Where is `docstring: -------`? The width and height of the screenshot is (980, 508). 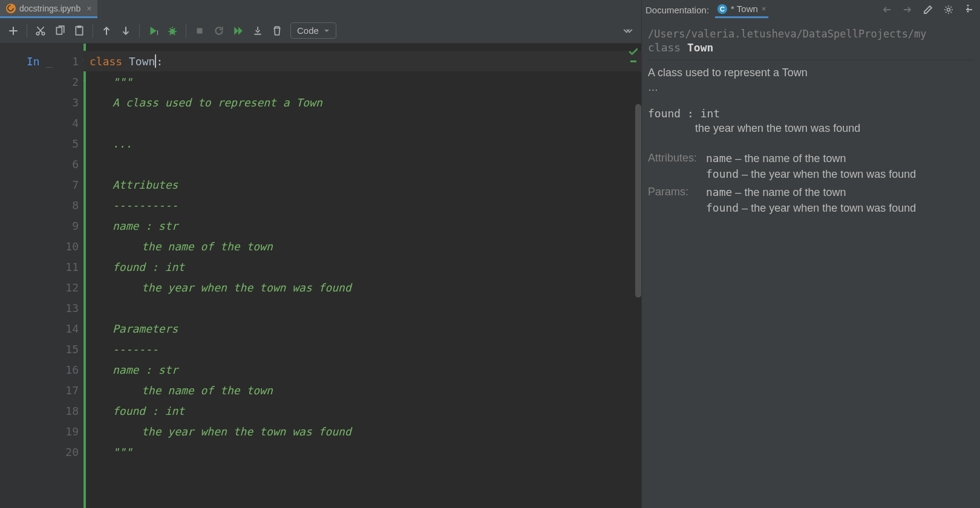 docstring: ------- is located at coordinates (136, 350).